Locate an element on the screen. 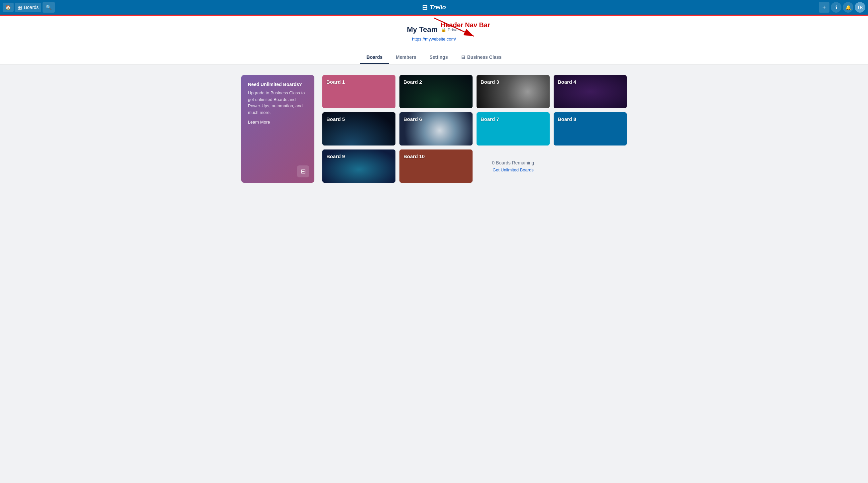 Image resolution: width=868 pixels, height=483 pixels. board-label-8: Board 8 is located at coordinates (567, 119).